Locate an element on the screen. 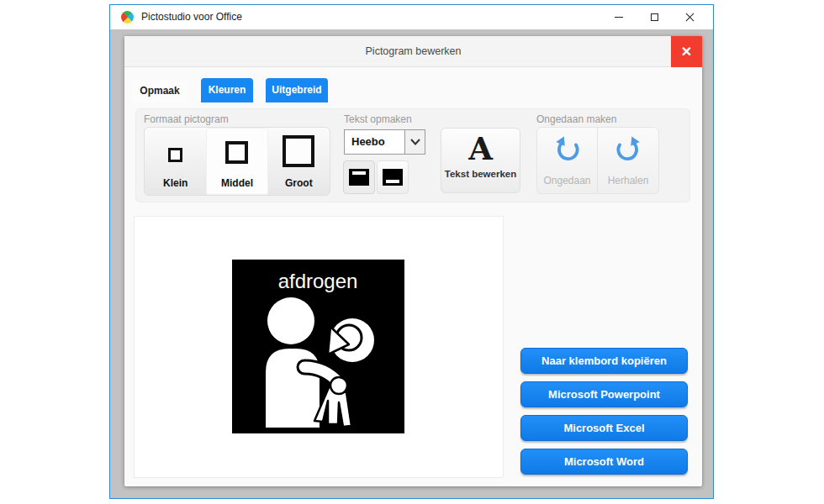 This screenshot has width=824, height=504. minimize-icon is located at coordinates (619, 17).